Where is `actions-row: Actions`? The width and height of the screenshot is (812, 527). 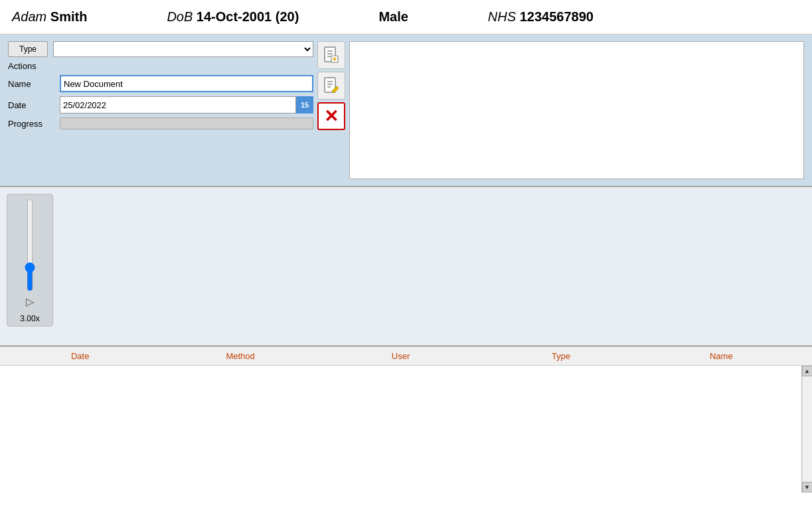
actions-row: Actions is located at coordinates (161, 66).